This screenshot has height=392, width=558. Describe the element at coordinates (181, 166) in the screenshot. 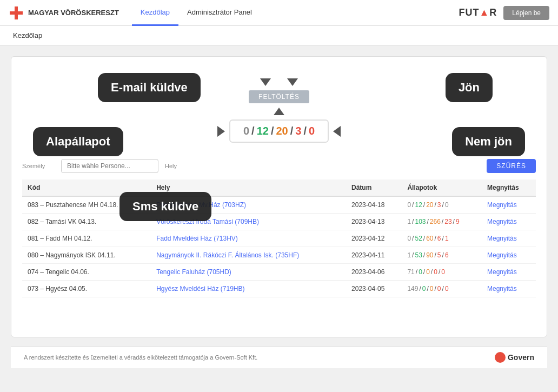

I see `hely-label: Hely` at that location.